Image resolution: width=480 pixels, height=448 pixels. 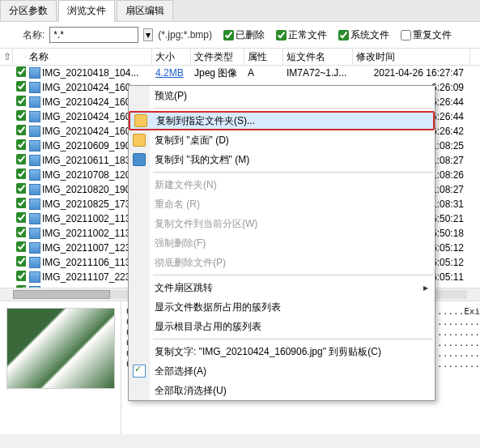 I want to click on cm-sector-jump: 文件扇区跳转▸, so click(x=282, y=288).